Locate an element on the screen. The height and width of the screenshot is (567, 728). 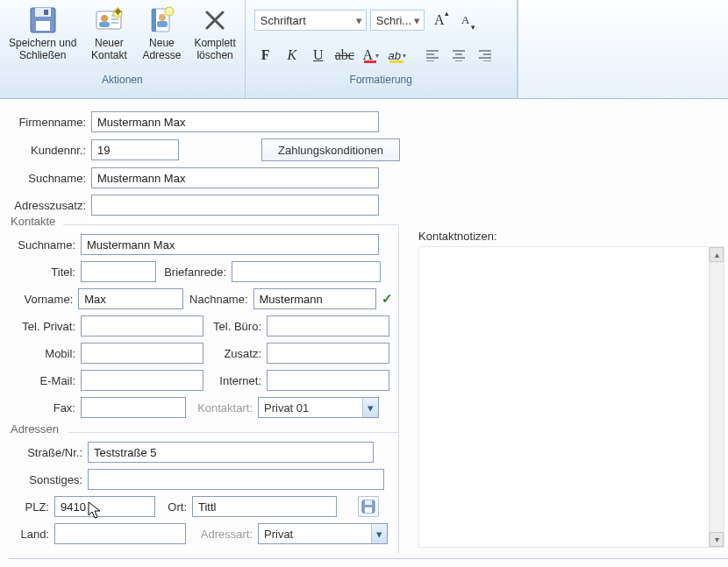
kontaktart-select: Privat 01 ▾ is located at coordinates (318, 408).